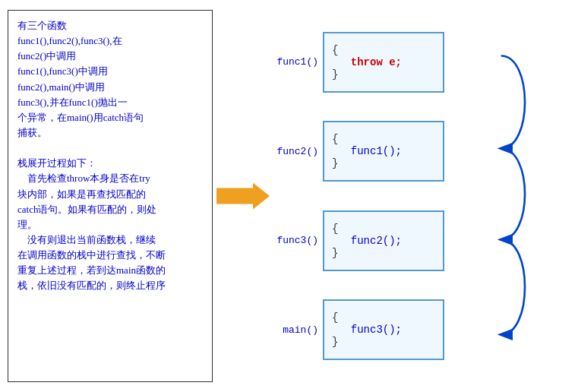  I want to click on func2-brace-top: {, so click(384, 139).